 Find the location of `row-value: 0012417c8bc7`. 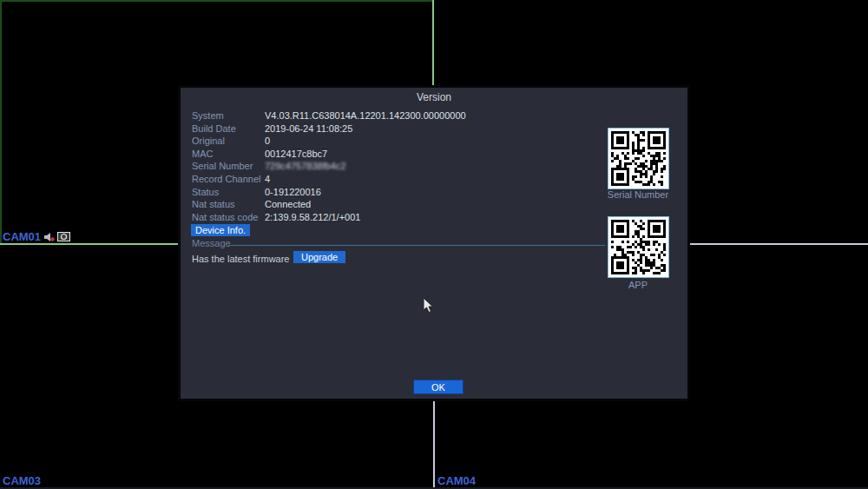

row-value: 0012417c8bc7 is located at coordinates (296, 154).